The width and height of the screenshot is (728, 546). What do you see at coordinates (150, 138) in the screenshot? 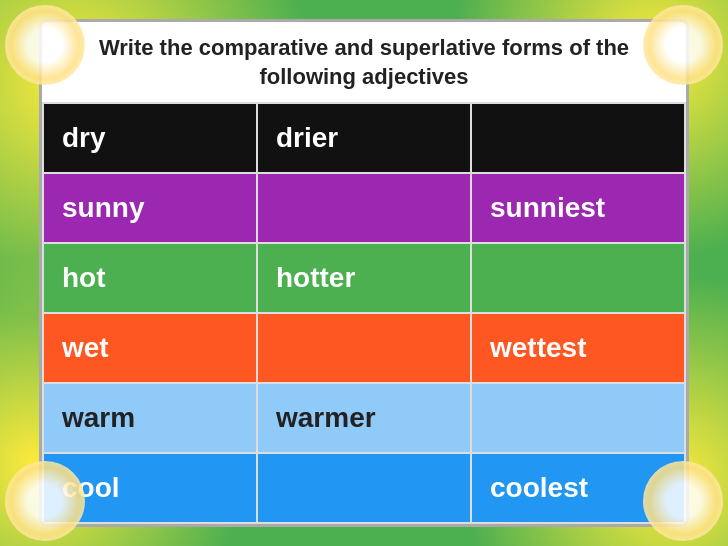
I see `cell-dry-1: dry` at bounding box center [150, 138].